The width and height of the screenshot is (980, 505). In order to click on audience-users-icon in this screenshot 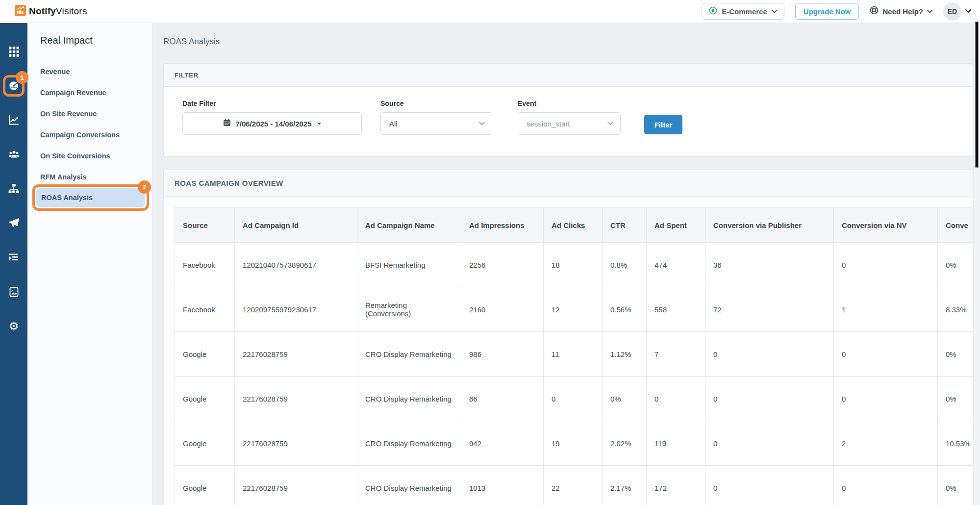, I will do `click(14, 155)`.